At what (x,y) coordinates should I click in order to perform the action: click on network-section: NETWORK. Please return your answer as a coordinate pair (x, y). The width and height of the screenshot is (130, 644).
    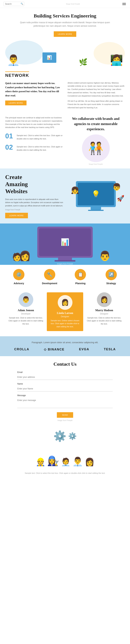
    Looking at the image, I should click on (65, 74).